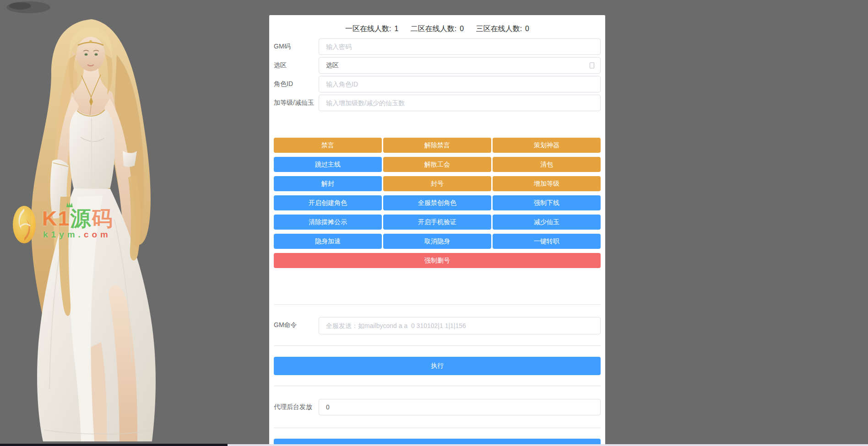 The image size is (868, 446). What do you see at coordinates (547, 222) in the screenshot?
I see `reduce-jade-button: 减少仙玉` at bounding box center [547, 222].